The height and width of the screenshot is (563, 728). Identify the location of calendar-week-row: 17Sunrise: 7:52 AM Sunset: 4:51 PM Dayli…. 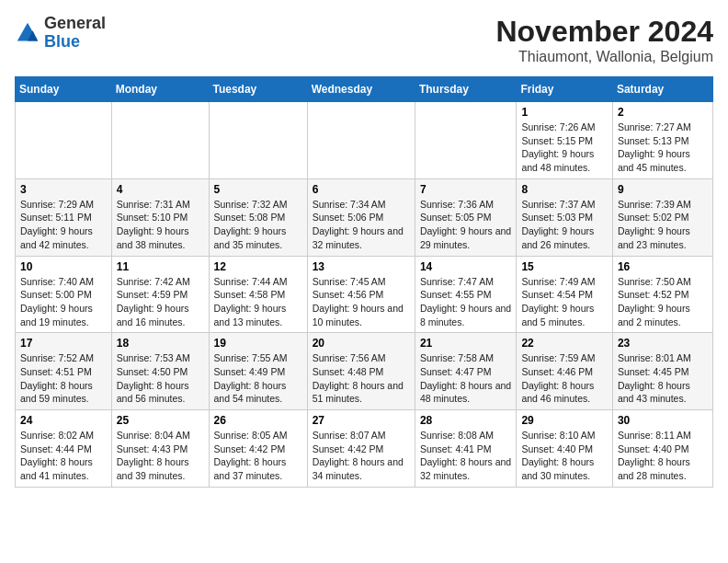
(364, 372).